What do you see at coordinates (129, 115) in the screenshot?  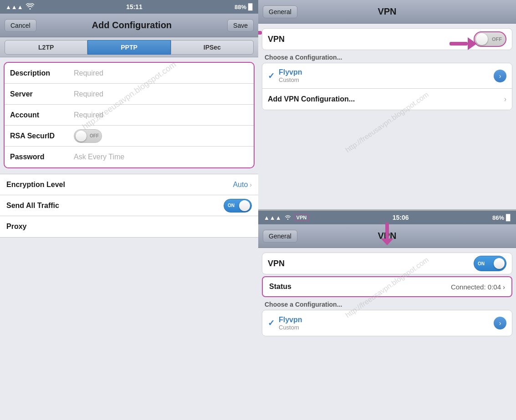 I see `form-section-boxed: Description Required Server Required Acc…` at bounding box center [129, 115].